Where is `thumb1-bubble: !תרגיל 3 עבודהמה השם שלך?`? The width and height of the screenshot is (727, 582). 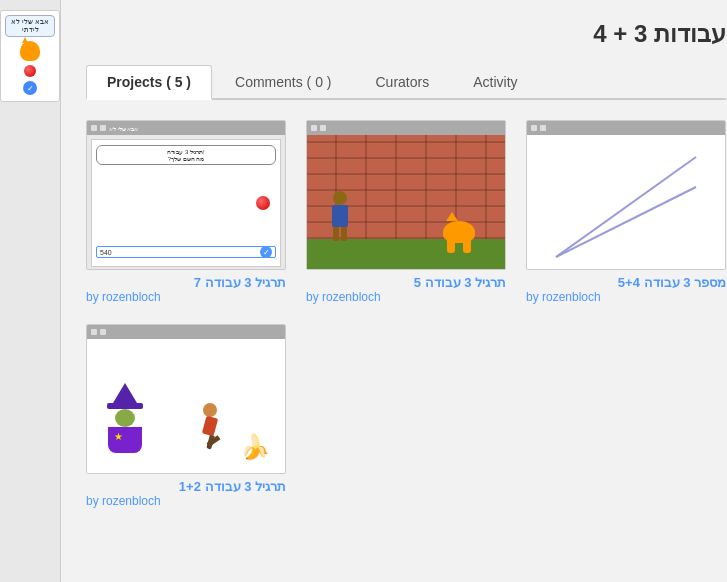 thumb1-bubble: !תרגיל 3 עבודהמה השם שלך? is located at coordinates (186, 155).